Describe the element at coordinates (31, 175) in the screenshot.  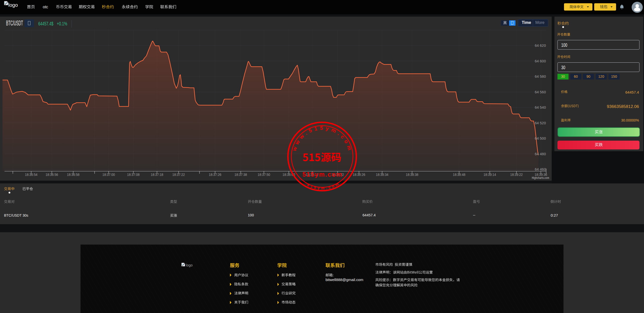
I see `svg-text: 18:36:54` at that location.